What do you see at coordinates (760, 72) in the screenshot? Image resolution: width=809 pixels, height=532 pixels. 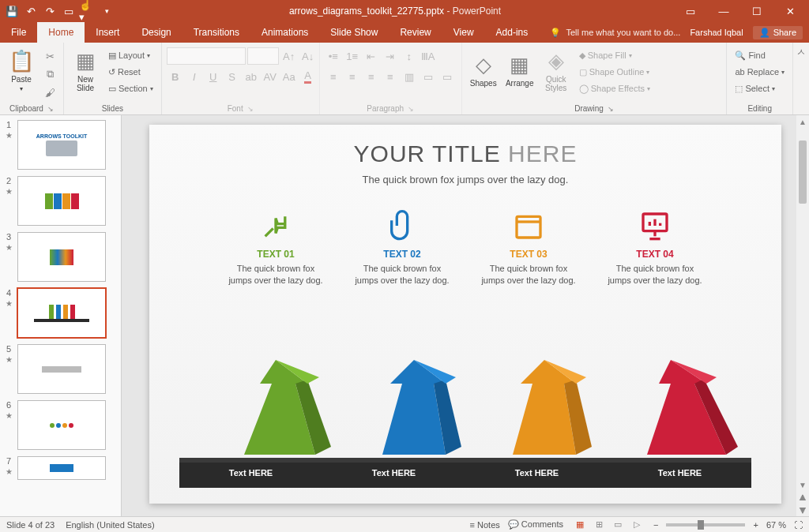 I see `replace-button: abReplace▾` at bounding box center [760, 72].